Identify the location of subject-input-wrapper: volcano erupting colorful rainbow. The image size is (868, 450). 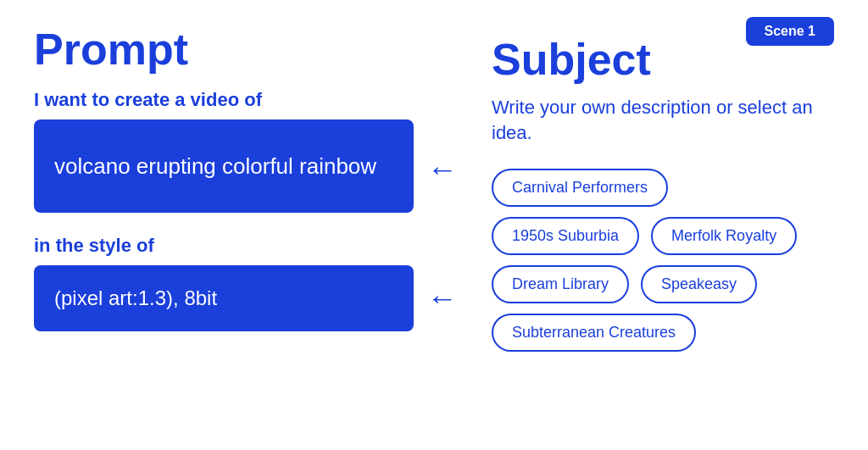
(224, 169).